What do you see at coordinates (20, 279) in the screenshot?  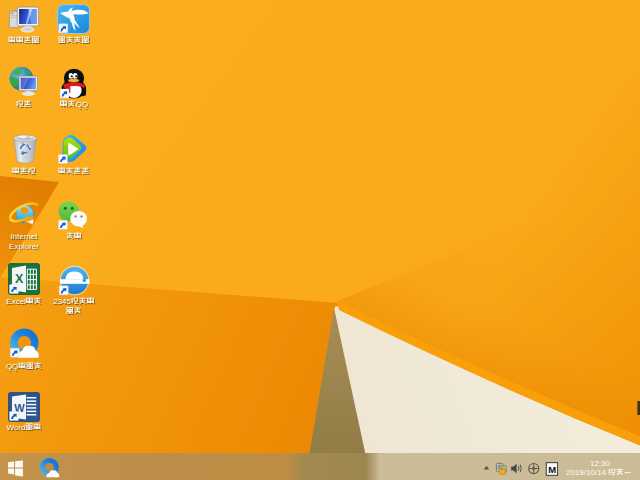 I see `svg-text: X` at bounding box center [20, 279].